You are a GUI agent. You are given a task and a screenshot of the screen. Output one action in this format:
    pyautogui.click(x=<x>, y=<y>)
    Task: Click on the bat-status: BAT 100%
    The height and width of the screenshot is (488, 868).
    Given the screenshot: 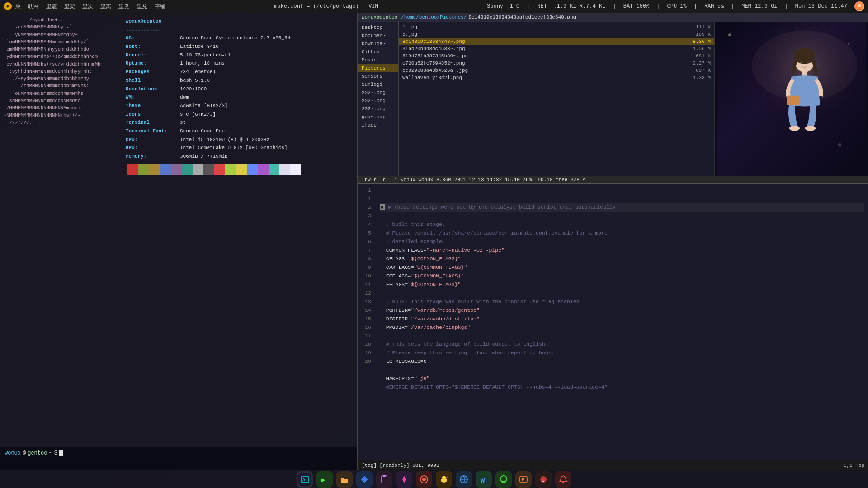 What is the action you would take?
    pyautogui.click(x=637, y=6)
    